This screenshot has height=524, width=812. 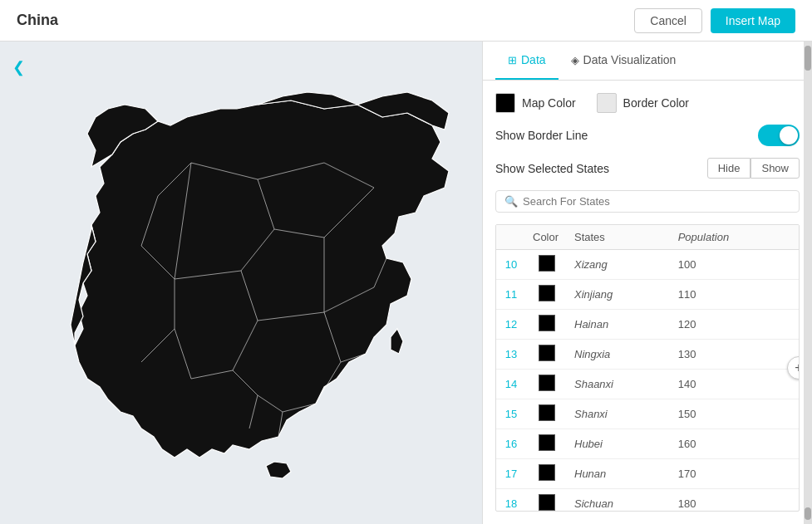 I want to click on row-state: Xinjiang, so click(x=620, y=295).